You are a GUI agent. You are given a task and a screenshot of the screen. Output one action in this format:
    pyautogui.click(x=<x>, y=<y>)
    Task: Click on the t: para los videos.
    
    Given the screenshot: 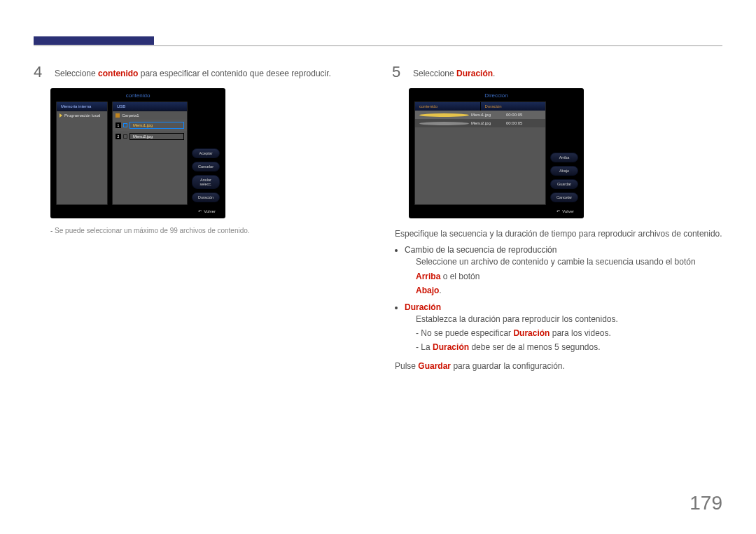 What is the action you would take?
    pyautogui.click(x=580, y=333)
    